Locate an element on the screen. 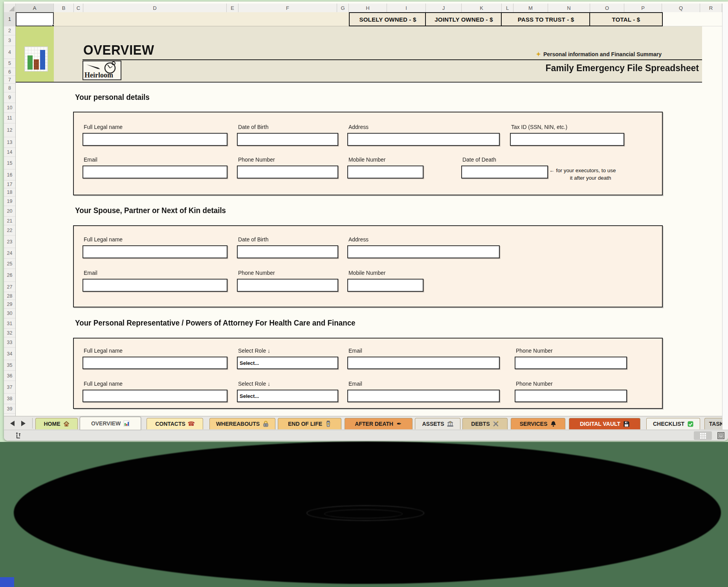 Image resolution: width=728 pixels, height=587 pixels. financial-header-0: SOLELY OWNED - $ is located at coordinates (388, 19).